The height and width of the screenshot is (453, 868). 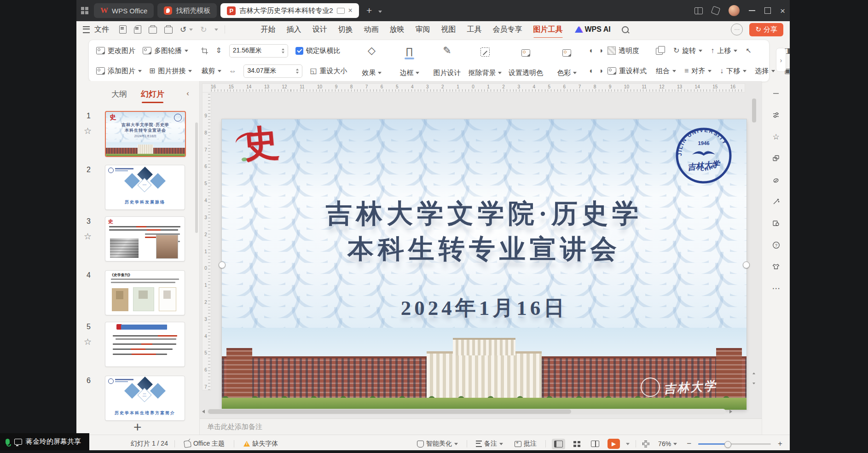 What do you see at coordinates (689, 444) in the screenshot?
I see `zoom-out-button: −` at bounding box center [689, 444].